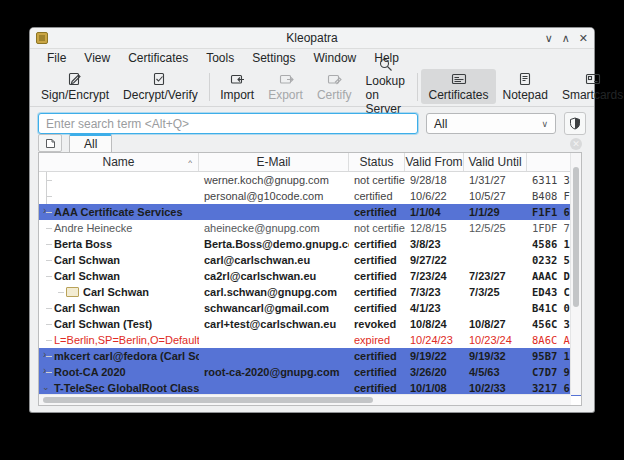 Image resolution: width=624 pixels, height=460 pixels. I want to click on email-cell: Berta.Boss@demo.gnupg.com, so click(274, 244).